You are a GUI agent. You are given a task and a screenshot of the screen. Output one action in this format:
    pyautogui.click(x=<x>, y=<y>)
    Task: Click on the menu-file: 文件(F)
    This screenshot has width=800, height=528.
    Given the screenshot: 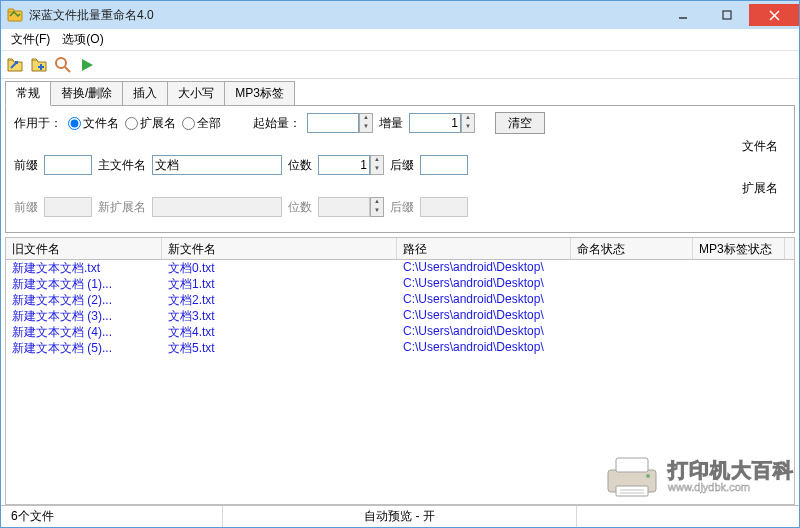 What is the action you would take?
    pyautogui.click(x=30, y=40)
    